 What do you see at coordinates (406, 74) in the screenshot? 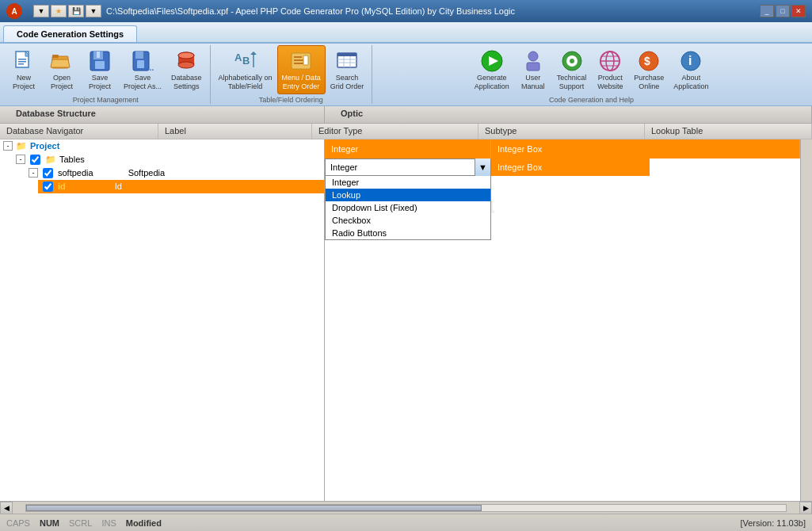
I see `toolbar: NewProject OpenProject SaveProject` at bounding box center [406, 74].